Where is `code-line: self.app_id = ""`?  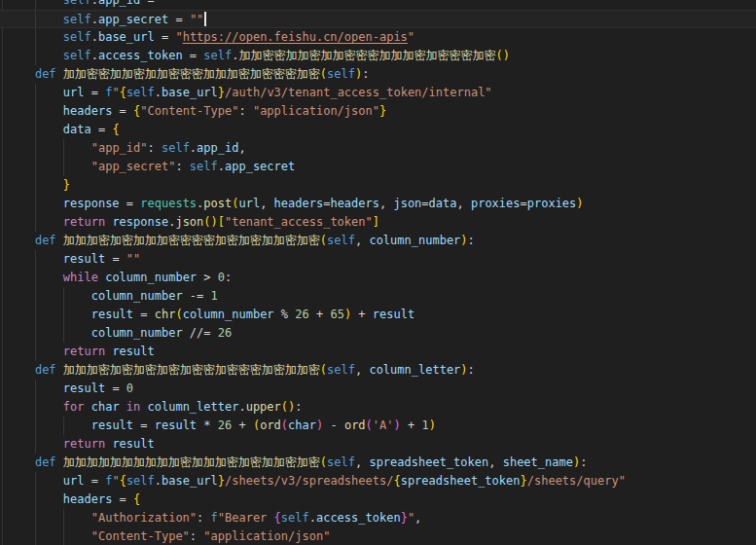
code-line: self.app_id = "" is located at coordinates (378, 5).